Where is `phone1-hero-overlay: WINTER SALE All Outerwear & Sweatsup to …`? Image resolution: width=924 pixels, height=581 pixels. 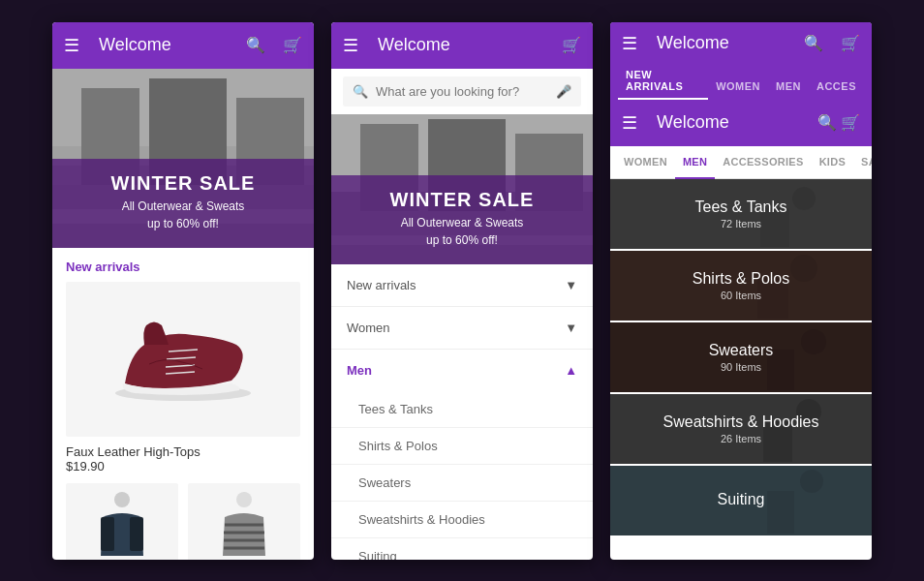
phone1-hero-overlay: WINTER SALE All Outerwear & Sweatsup to … is located at coordinates (183, 203).